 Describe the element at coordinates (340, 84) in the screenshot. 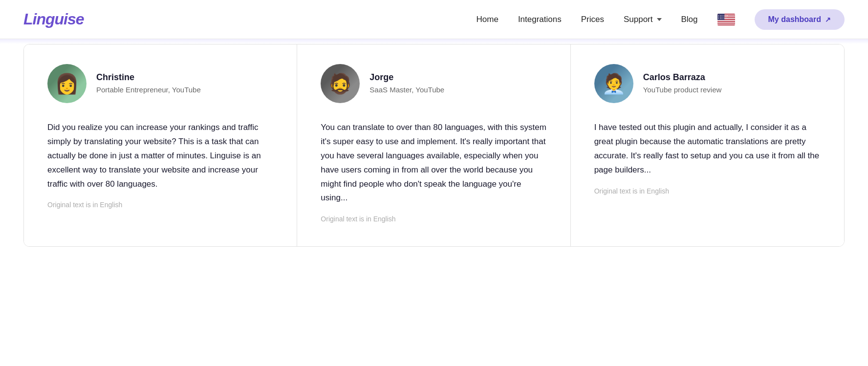

I see `avatar-jorge` at that location.